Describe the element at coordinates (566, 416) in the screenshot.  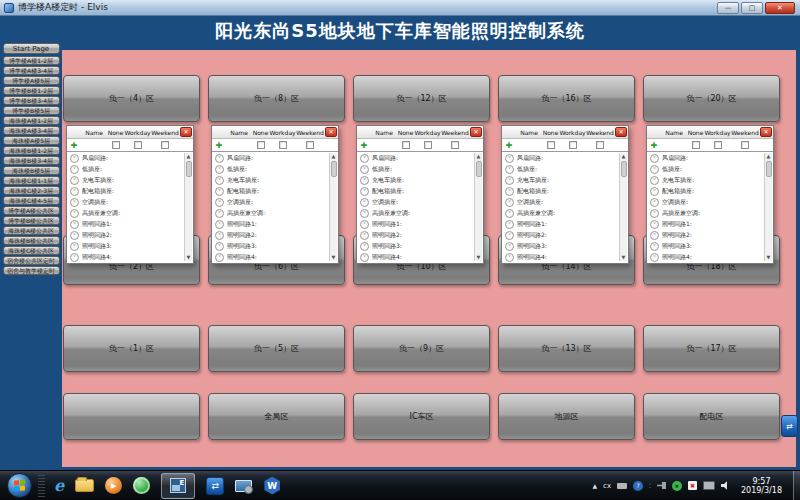
I see `zone-button-bottom: 地源区` at that location.